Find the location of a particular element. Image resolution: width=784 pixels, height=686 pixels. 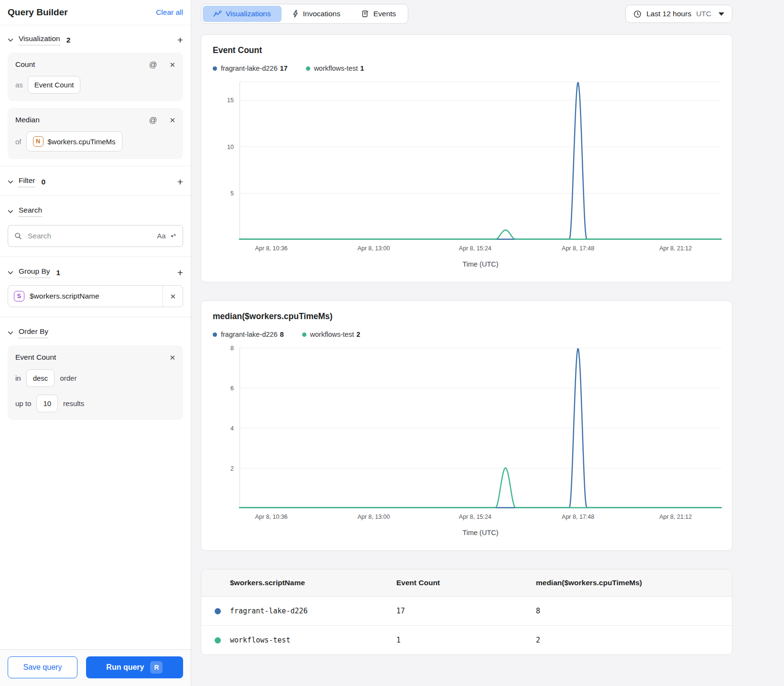

visualization-section-title: Visualization is located at coordinates (39, 40).